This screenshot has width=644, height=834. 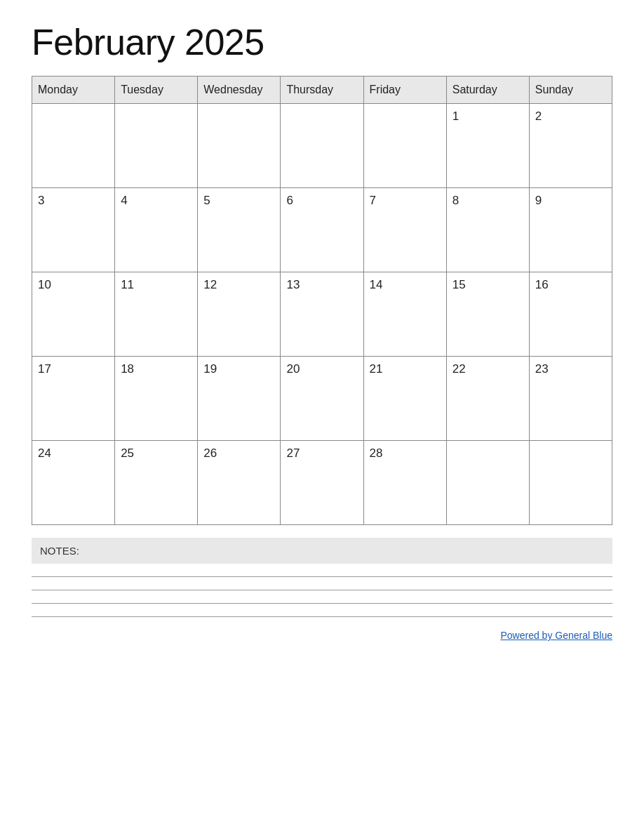 I want to click on calendar-day-cell: 18, so click(x=156, y=399).